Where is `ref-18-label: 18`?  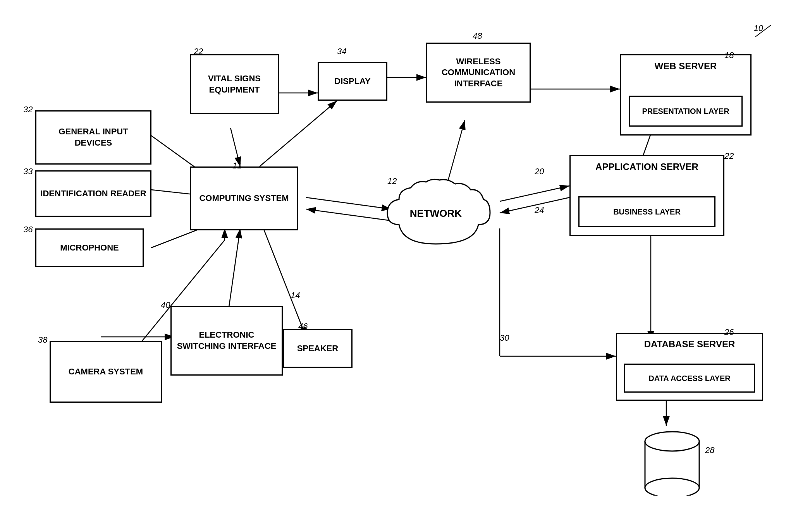 ref-18-label: 18 is located at coordinates (729, 55).